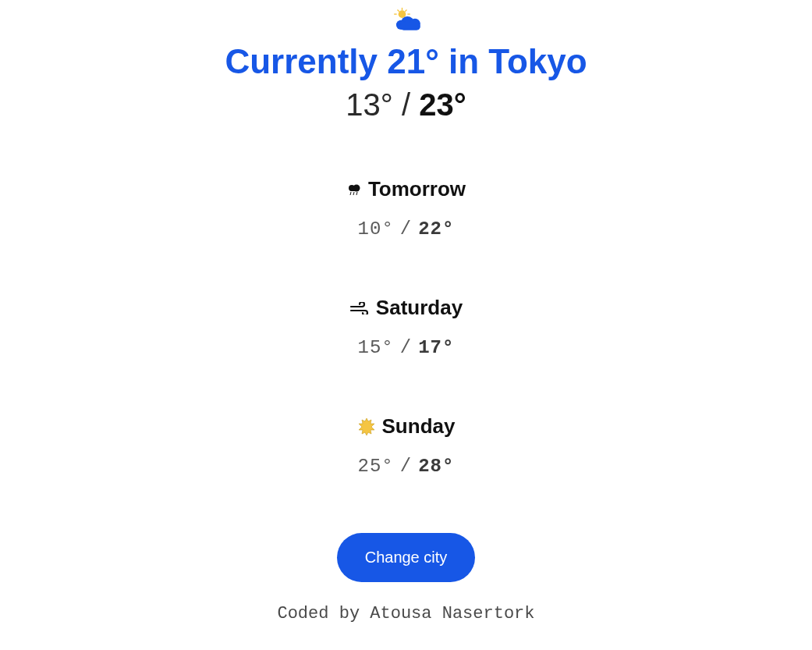 The height and width of the screenshot is (650, 812). What do you see at coordinates (360, 308) in the screenshot?
I see `wind-icon` at bounding box center [360, 308].